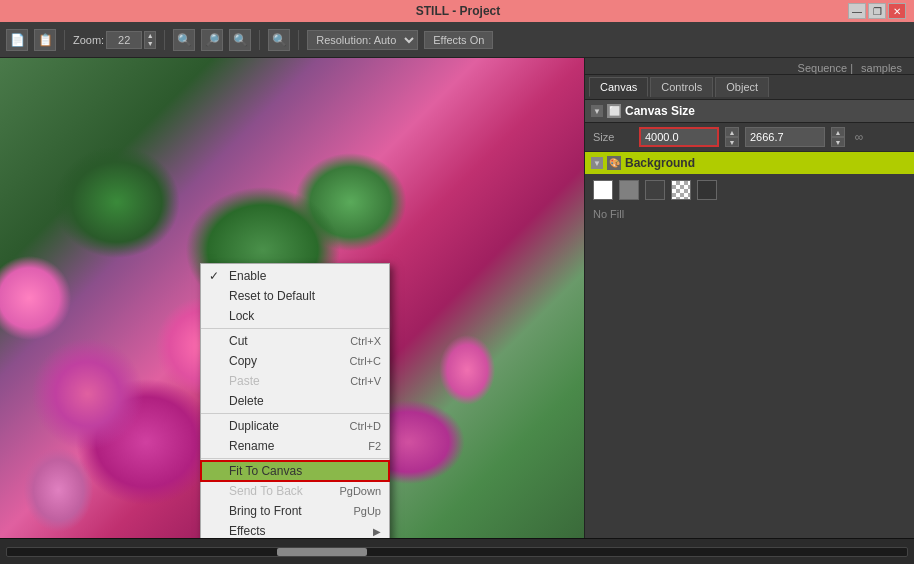 The image size is (914, 564). What do you see at coordinates (243, 361) in the screenshot?
I see `ctx-copy-label: Copy` at bounding box center [243, 361].